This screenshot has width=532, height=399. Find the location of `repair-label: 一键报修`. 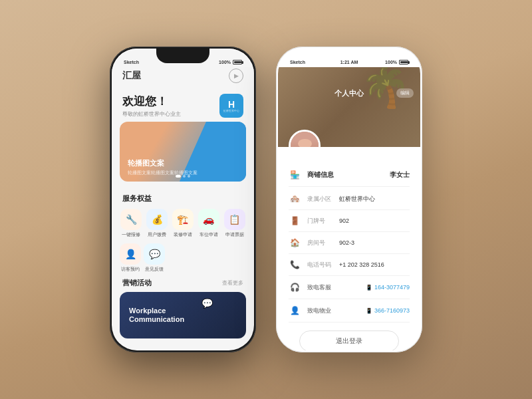

repair-label: 一键报修 is located at coordinates (131, 235).